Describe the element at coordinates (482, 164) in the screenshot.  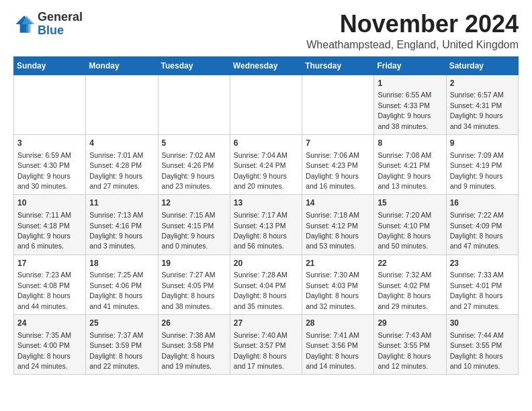
I see `calendar-day-9: 9Sunrise: 7:09 AM Sunset: 4:19 PM Daylig…` at that location.